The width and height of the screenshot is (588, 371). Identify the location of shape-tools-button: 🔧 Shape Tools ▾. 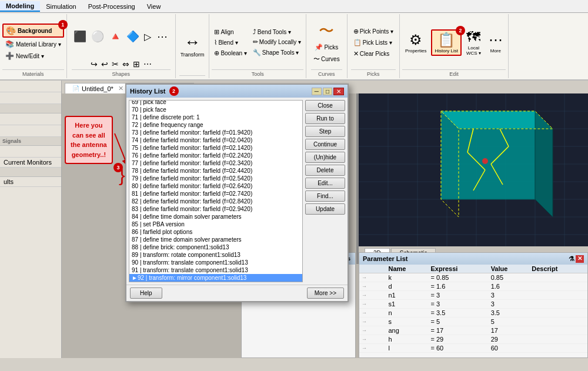
(277, 53).